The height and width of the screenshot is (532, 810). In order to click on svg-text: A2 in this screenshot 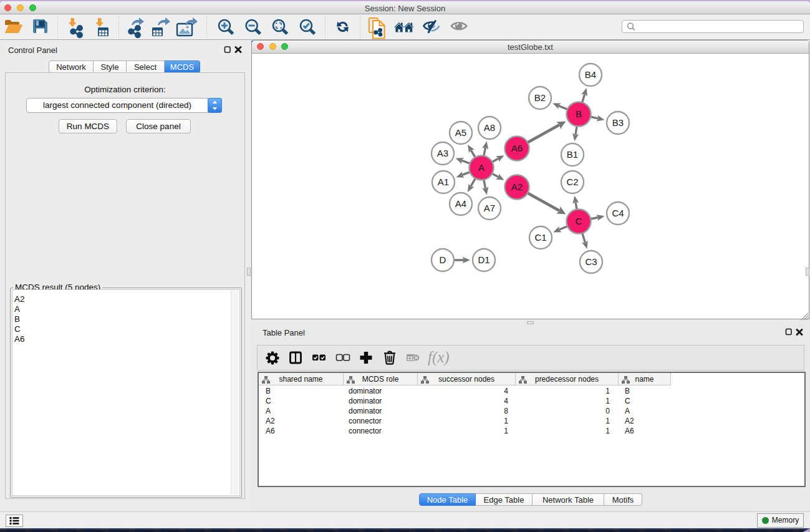, I will do `click(517, 187)`.